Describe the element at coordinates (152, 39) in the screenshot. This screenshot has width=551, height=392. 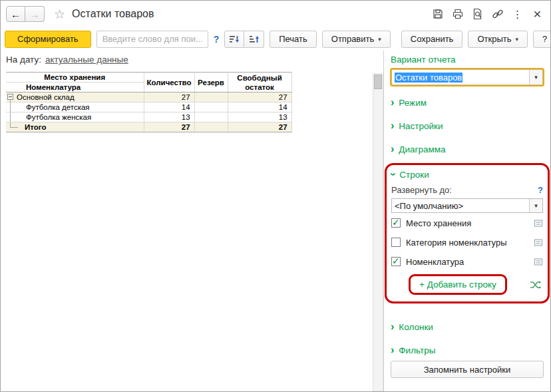
I see `search-input` at that location.